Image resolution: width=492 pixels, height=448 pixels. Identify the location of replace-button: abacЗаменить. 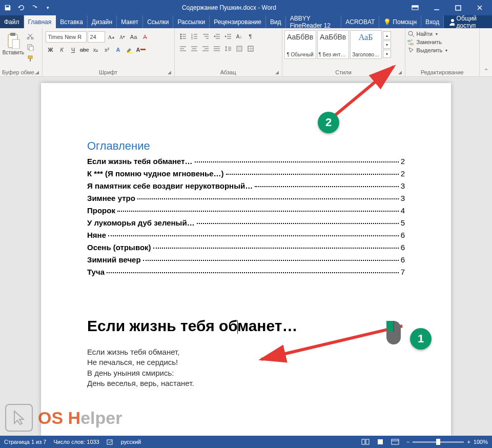
(427, 42).